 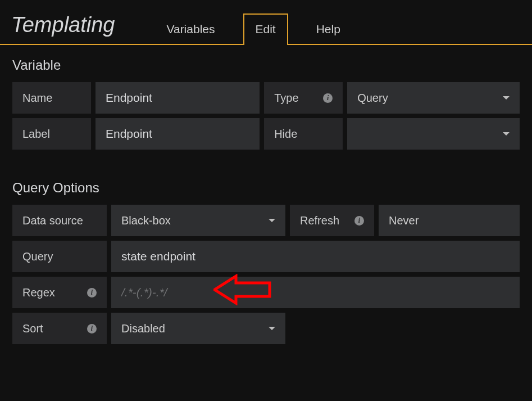 What do you see at coordinates (266, 188) in the screenshot?
I see `query-options-title: Query Options` at bounding box center [266, 188].